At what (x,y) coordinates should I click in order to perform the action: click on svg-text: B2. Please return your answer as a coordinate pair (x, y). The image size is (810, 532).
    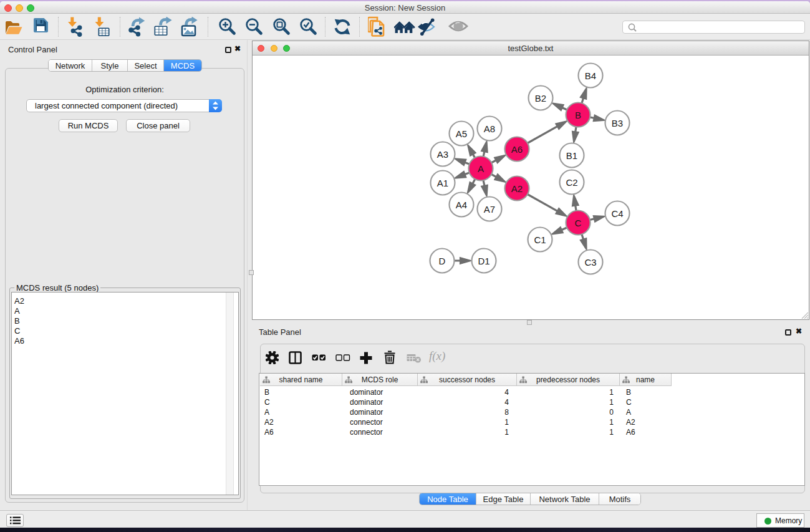
    Looking at the image, I should click on (541, 99).